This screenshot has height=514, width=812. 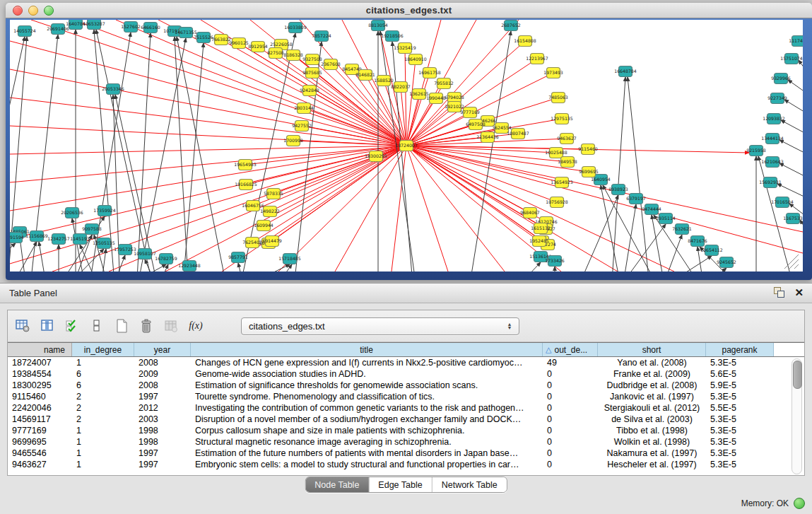 I want to click on network-node: 2367608, so click(x=331, y=65).